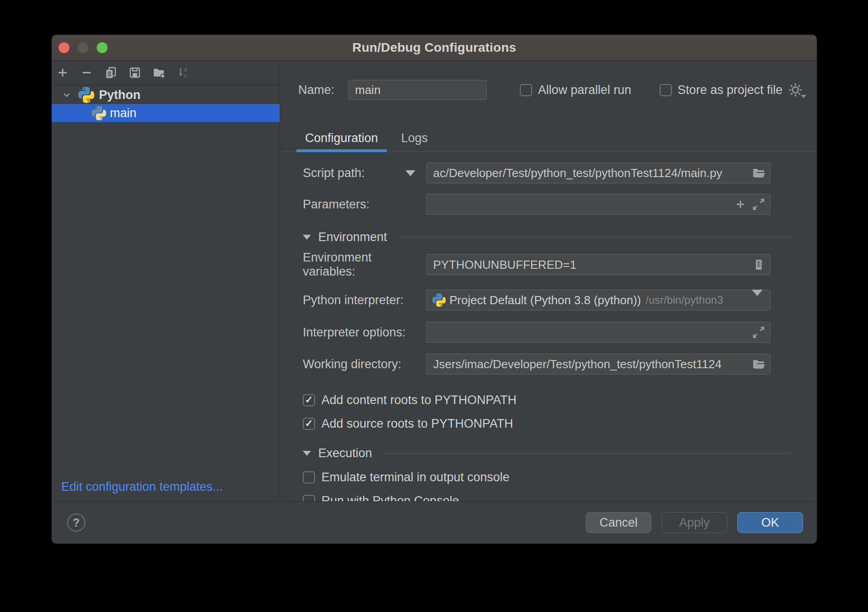 This screenshot has height=612, width=868. Describe the element at coordinates (353, 301) in the screenshot. I see `python-interpreter-label: Python interpreter:` at that location.